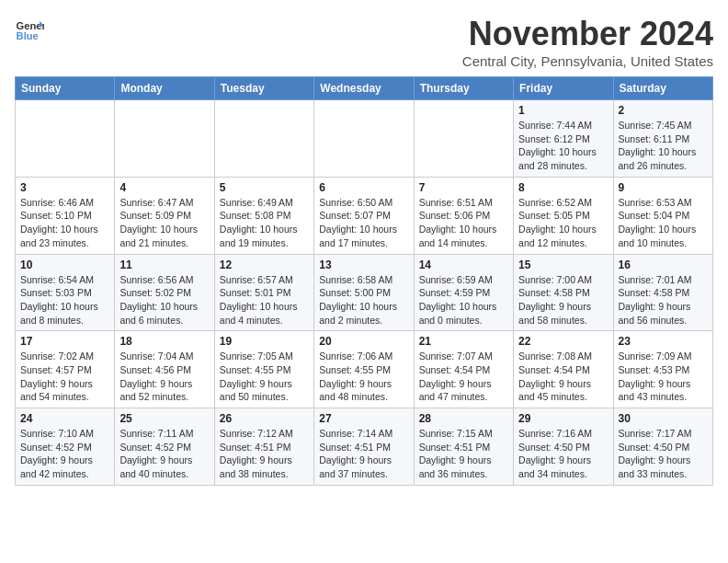 The width and height of the screenshot is (728, 563). What do you see at coordinates (264, 88) in the screenshot?
I see `weekday-header: Tuesday` at bounding box center [264, 88].